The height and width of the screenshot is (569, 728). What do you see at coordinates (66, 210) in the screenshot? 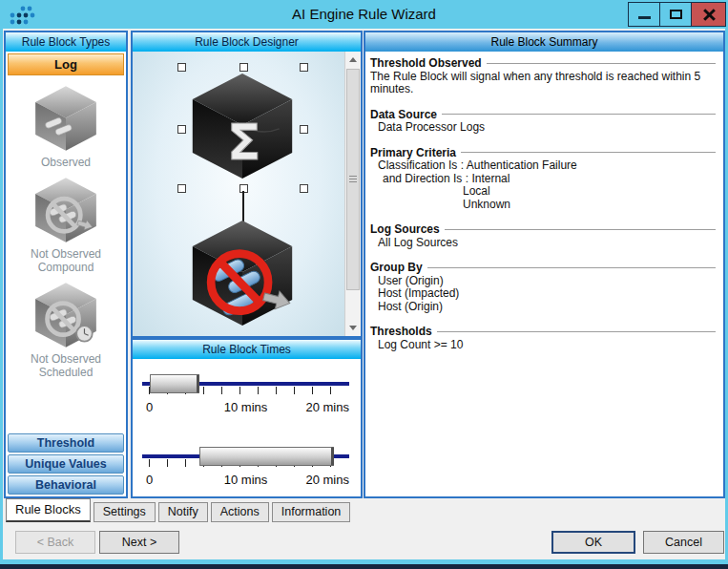
I see `cube-not-observed-compound-icon` at bounding box center [66, 210].